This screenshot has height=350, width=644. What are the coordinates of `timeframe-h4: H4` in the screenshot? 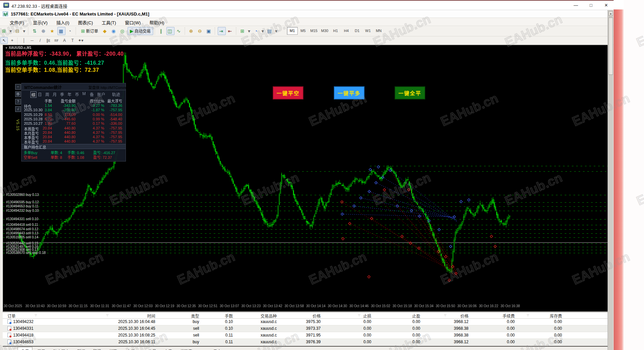 It's located at (346, 31).